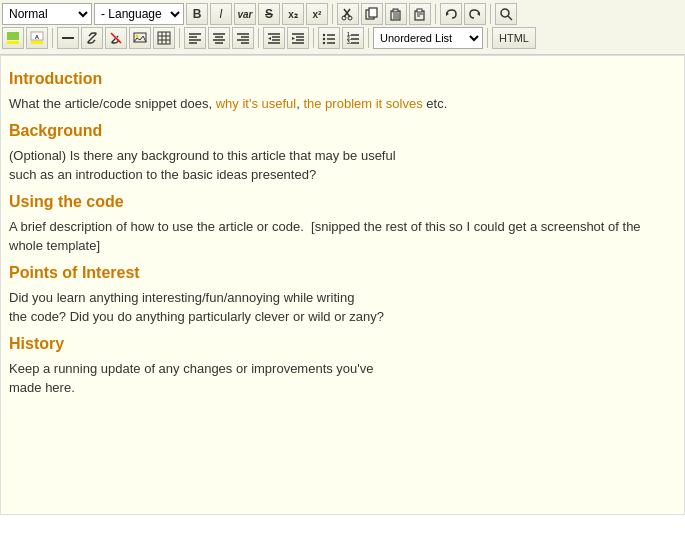 The height and width of the screenshot is (533, 685). I want to click on paste-icon, so click(396, 14).